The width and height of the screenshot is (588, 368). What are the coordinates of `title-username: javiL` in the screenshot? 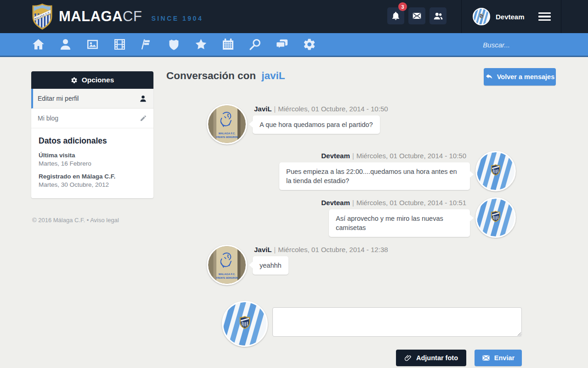 It's located at (273, 75).